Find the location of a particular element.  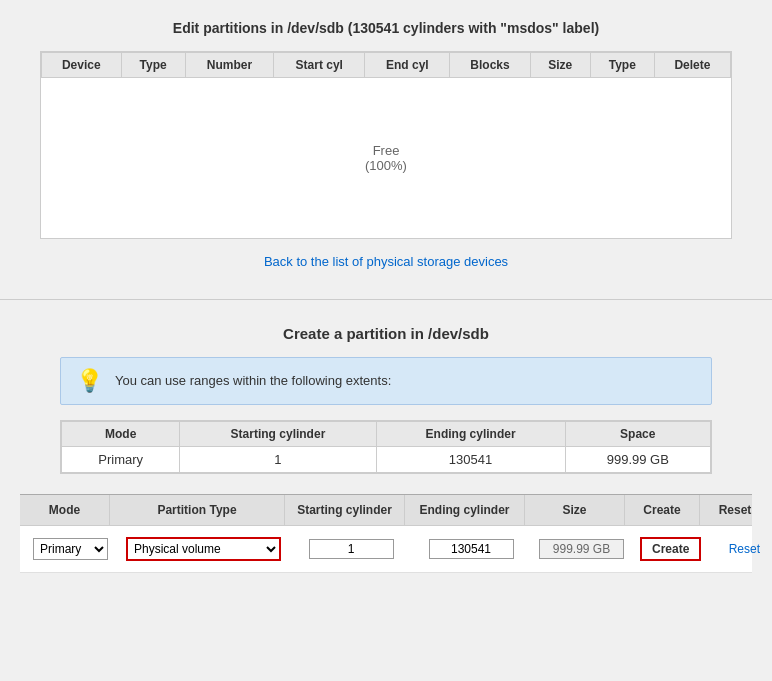

mode-select: Primary Extended Logical is located at coordinates (70, 549).